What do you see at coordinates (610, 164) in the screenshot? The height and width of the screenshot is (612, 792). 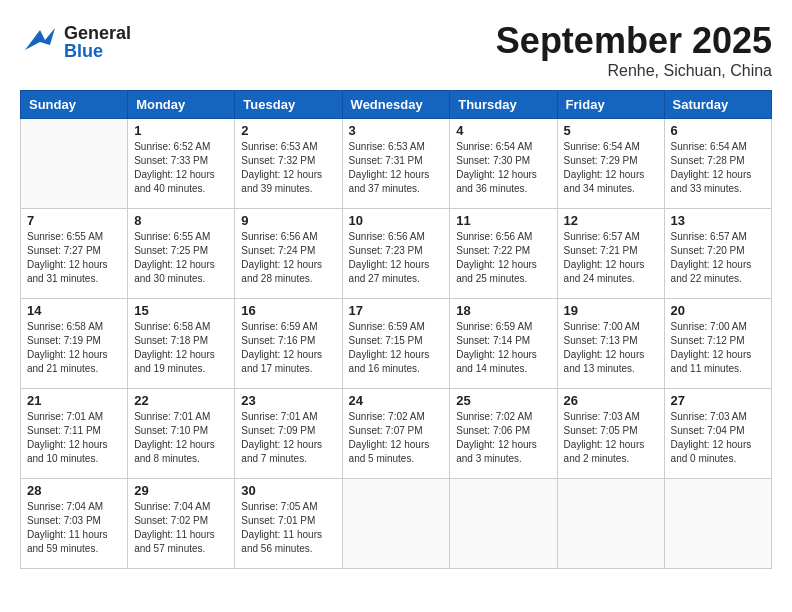 I see `calendar-cell: 5Sunrise: 6:54 AM Sunset: 7:29 PM Daylig…` at bounding box center [610, 164].